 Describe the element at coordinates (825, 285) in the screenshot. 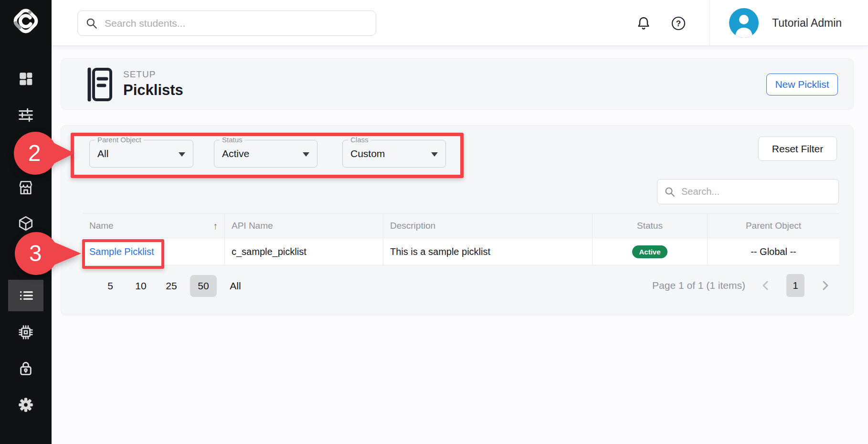

I see `next-page-chevron-icon` at that location.